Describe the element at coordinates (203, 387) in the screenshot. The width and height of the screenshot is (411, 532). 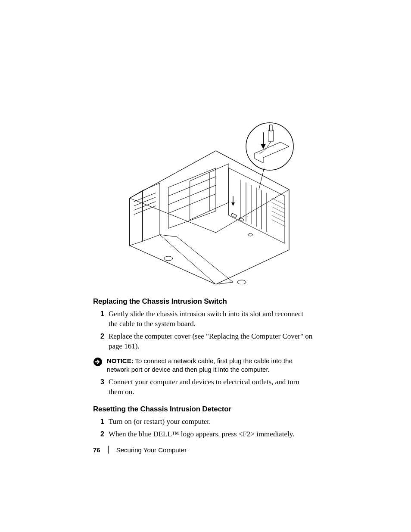
I see `steps-replacing-cont: 3 Connect your computer and devices to e…` at that location.